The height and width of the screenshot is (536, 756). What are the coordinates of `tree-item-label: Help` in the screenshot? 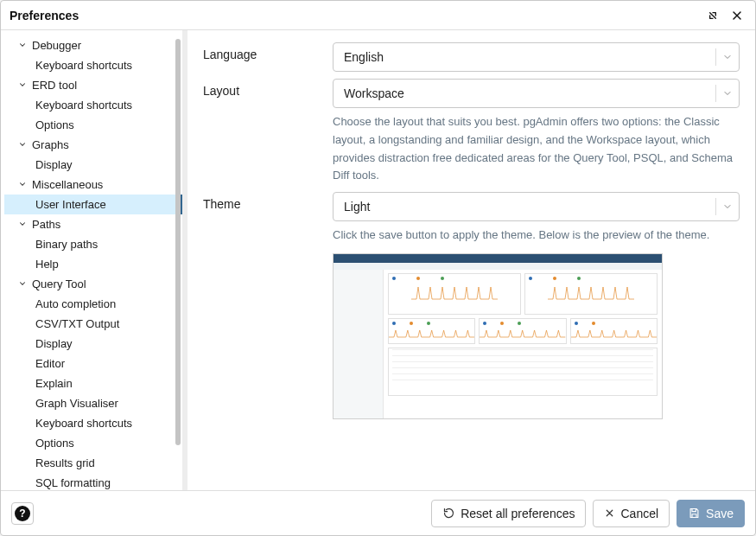 It's located at (47, 265).